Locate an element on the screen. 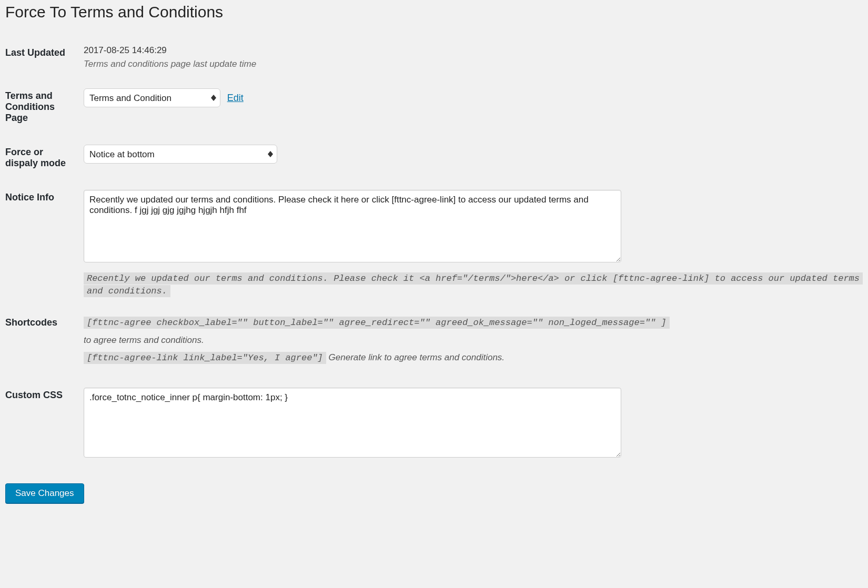 The width and height of the screenshot is (868, 588). shortcode-agree-link-code: [fttnc-agree-link link_label="Yes, I agr… is located at coordinates (205, 358).